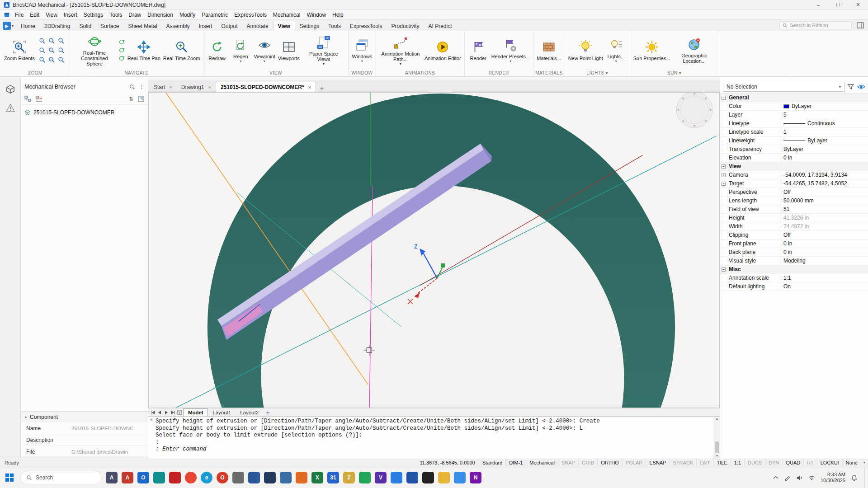 Image resolution: width=868 pixels, height=488 pixels. I want to click on menu-item-dimension: Dimension, so click(160, 15).